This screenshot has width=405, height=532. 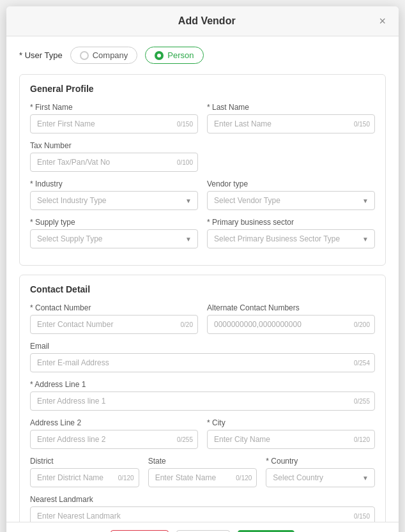 I want to click on primary-business-group: * Primary business sector Select Primary…, so click(x=291, y=233).